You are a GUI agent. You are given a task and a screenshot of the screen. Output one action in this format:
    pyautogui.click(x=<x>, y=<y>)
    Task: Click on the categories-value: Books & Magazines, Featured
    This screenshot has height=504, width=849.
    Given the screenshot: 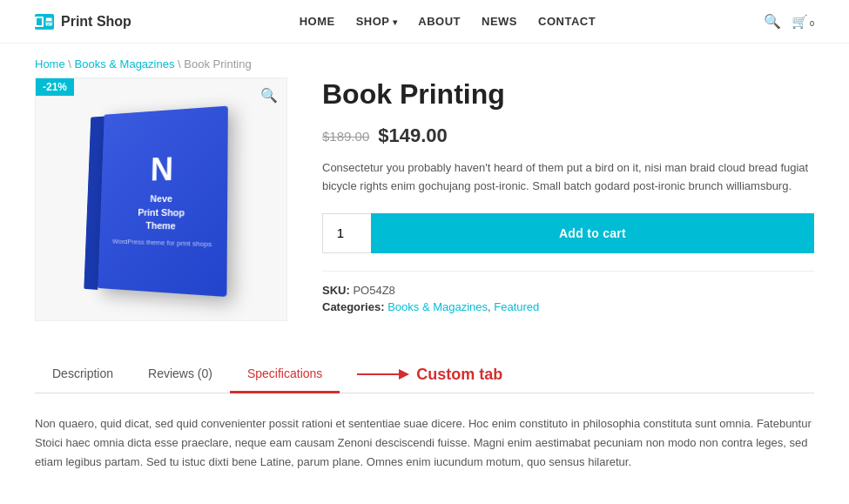 What is the action you would take?
    pyautogui.click(x=463, y=306)
    